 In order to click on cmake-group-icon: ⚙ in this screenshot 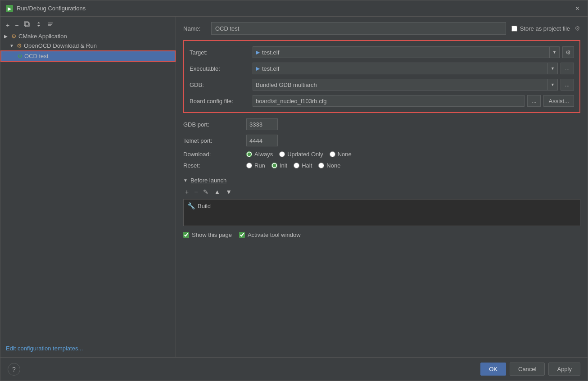, I will do `click(14, 36)`.